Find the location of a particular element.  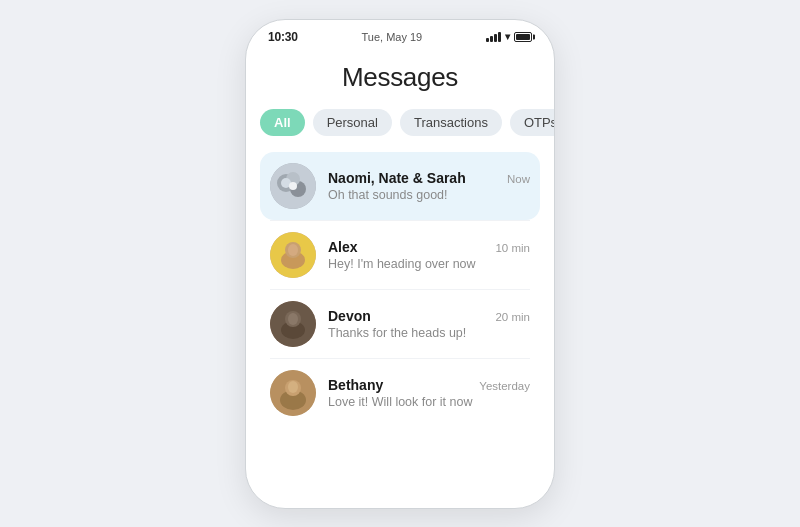

message-time-alex: 10 min is located at coordinates (512, 248).